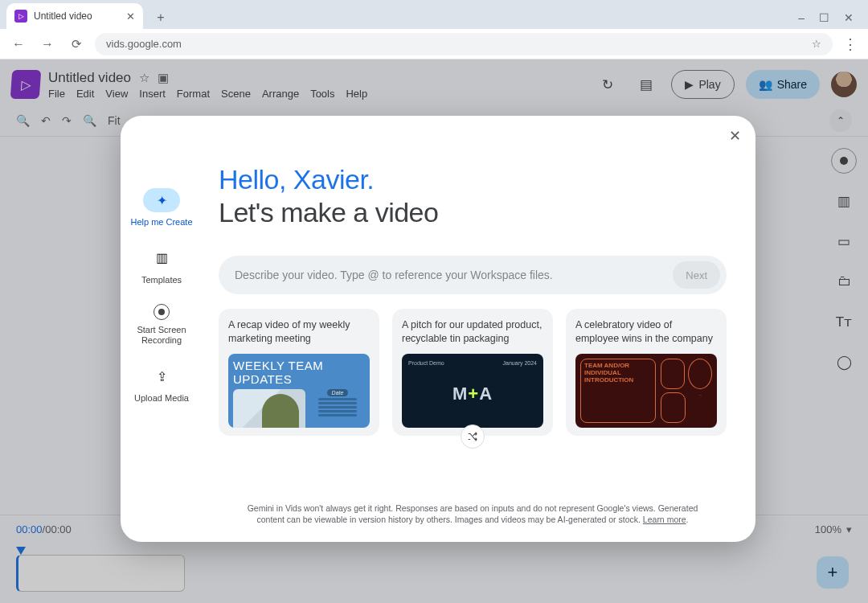  I want to click on thumb-banner: WEEKLY TEAM UPDATES, so click(299, 372).